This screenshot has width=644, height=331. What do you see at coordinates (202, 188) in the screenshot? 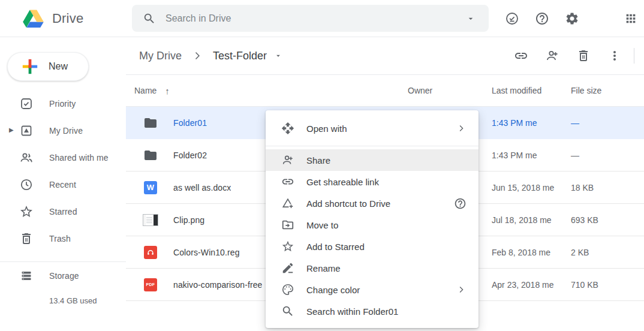
I see `file-name: as well as.docx` at bounding box center [202, 188].